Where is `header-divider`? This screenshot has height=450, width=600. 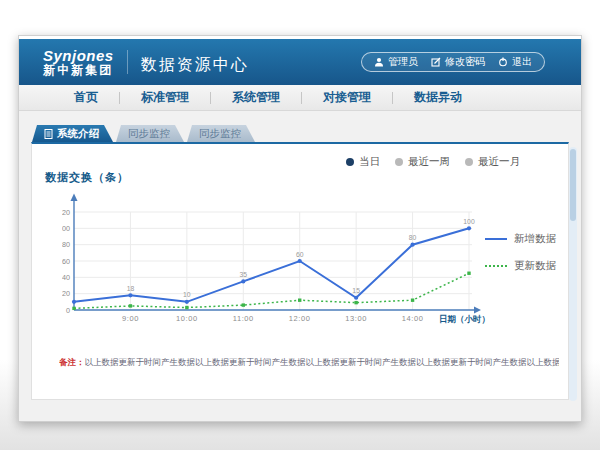 header-divider is located at coordinates (128, 62).